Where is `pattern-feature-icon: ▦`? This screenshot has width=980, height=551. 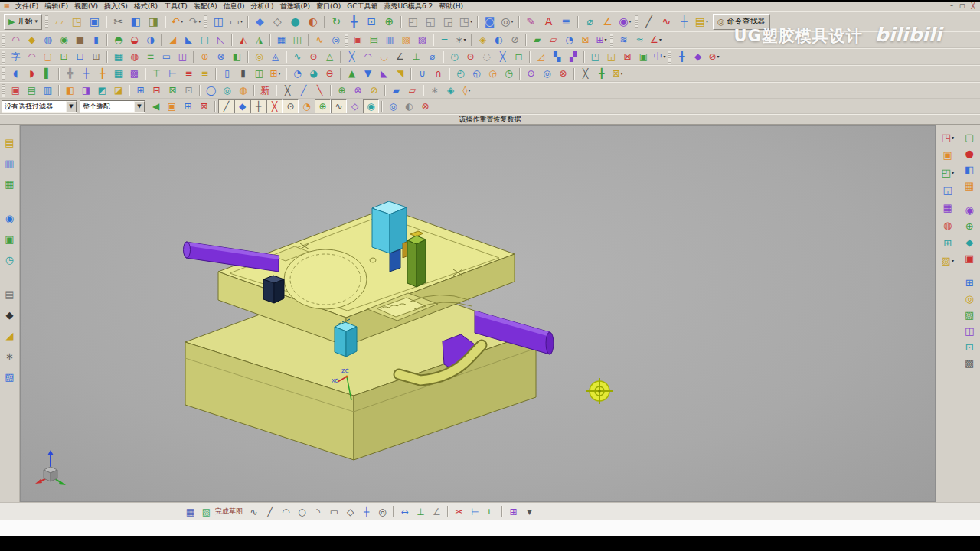 pattern-feature-icon: ▦ is located at coordinates (282, 40).